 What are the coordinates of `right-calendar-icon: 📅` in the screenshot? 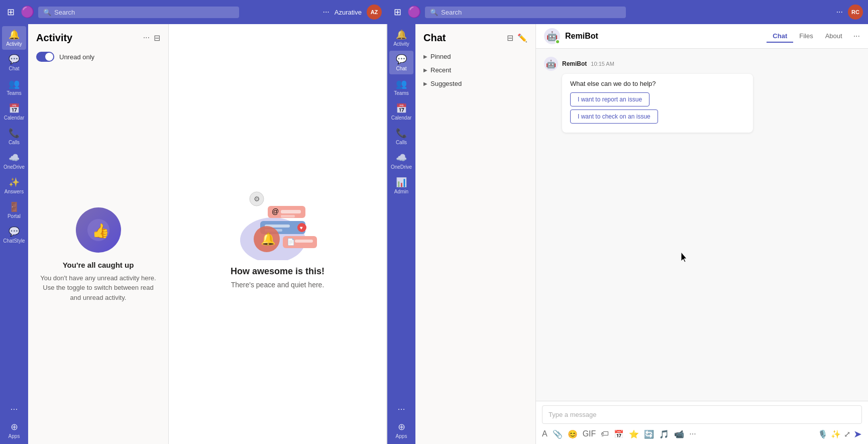 It's located at (401, 108).